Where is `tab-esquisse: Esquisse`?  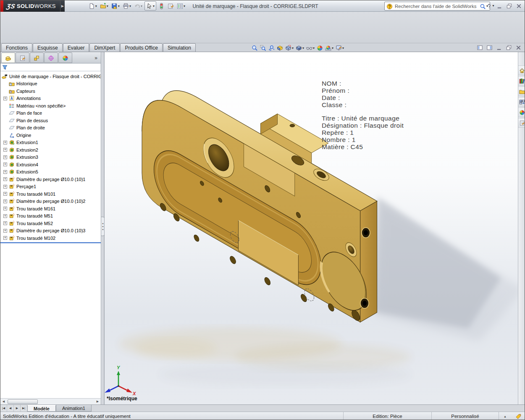 tab-esquisse: Esquisse is located at coordinates (48, 48).